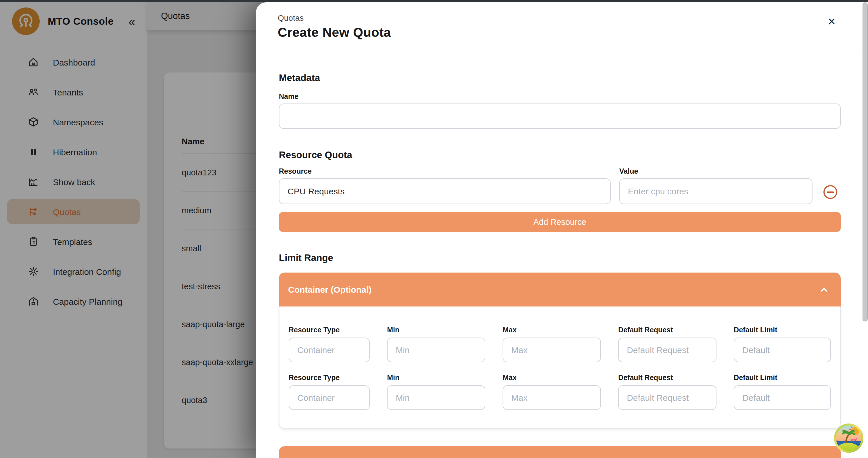 The width and height of the screenshot is (868, 458). I want to click on limit-range-heading: Limit Range, so click(560, 258).